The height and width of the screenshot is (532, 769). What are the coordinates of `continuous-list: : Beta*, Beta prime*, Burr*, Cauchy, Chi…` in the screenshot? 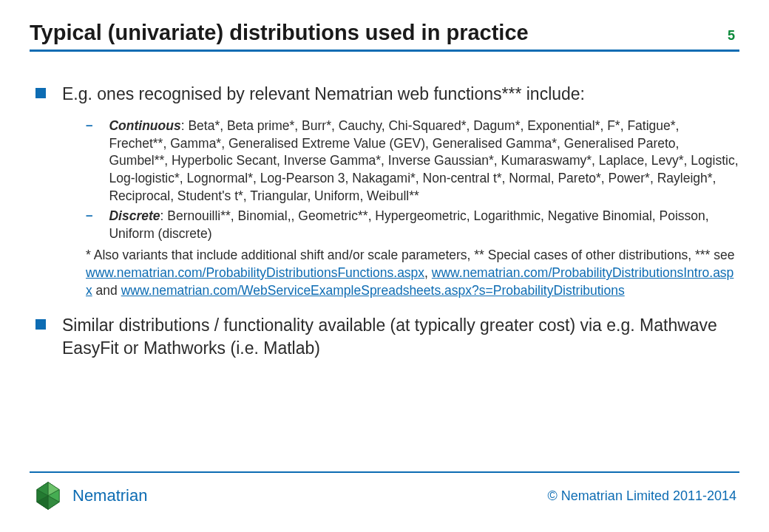 It's located at (423, 161).